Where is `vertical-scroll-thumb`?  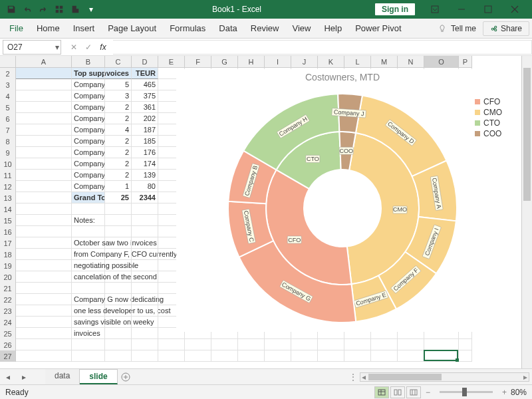 vertical-scroll-thumb is located at coordinates (527, 134).